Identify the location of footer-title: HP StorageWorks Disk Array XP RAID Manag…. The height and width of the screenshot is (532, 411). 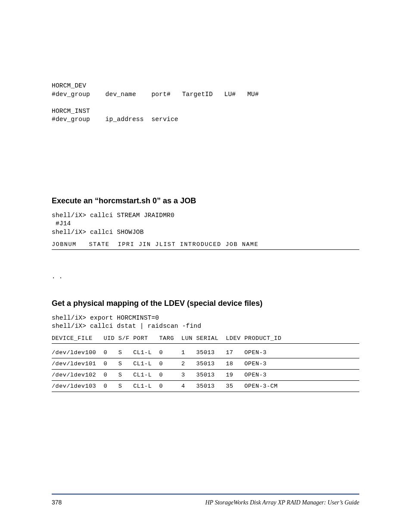
(283, 503).